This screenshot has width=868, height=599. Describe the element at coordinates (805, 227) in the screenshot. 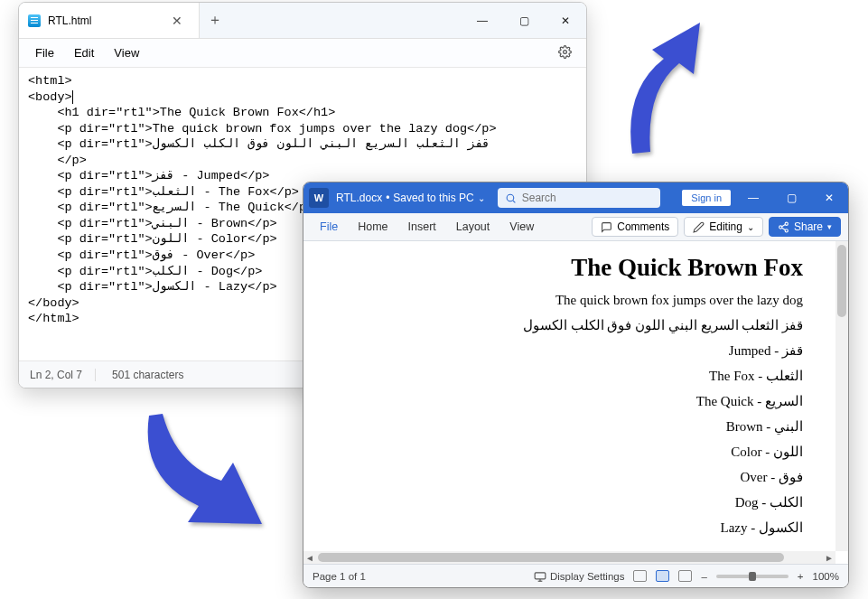

I see `share-button: Share ▾` at that location.